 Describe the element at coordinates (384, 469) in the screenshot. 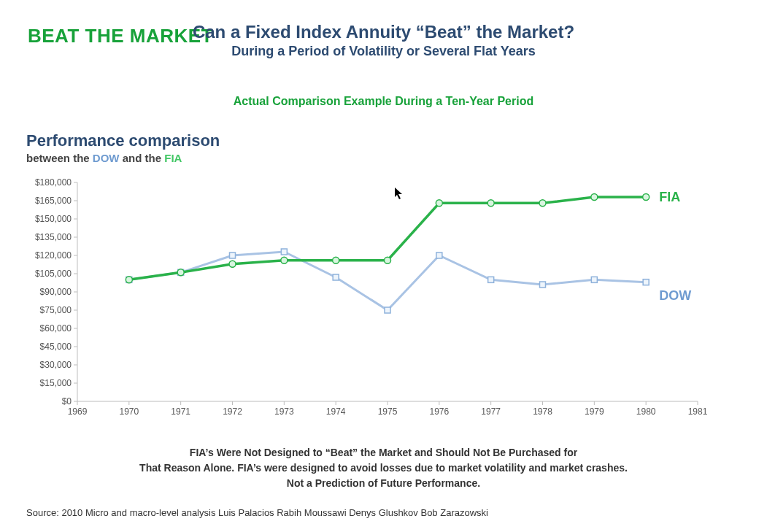

I see `disclaimer-text: FIA’s Were Not Designed to “Beat” the Ma…` at that location.